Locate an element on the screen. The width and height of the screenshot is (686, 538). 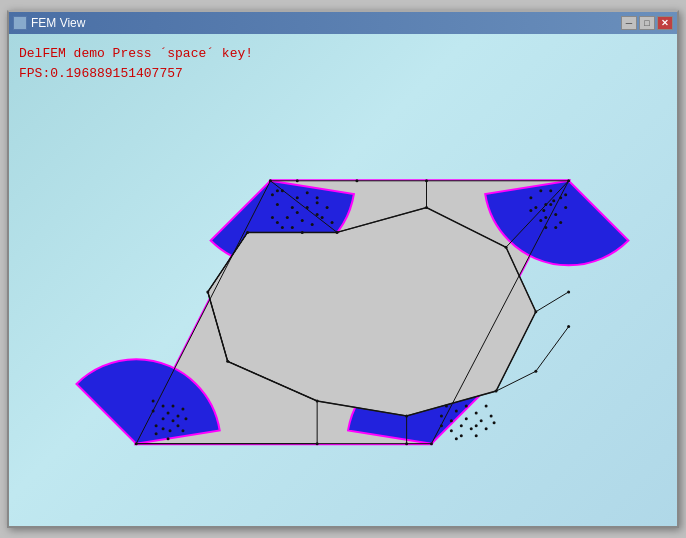
close-button: ✕ is located at coordinates (665, 23).